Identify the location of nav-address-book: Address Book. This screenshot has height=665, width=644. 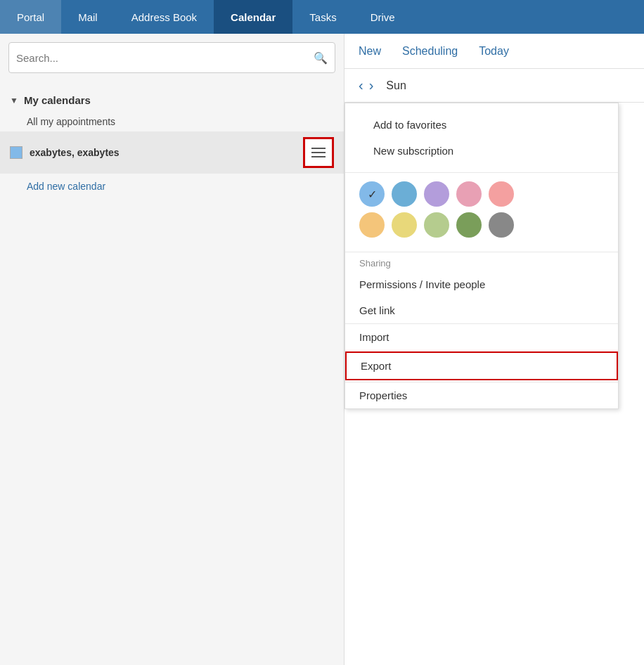
(165, 17).